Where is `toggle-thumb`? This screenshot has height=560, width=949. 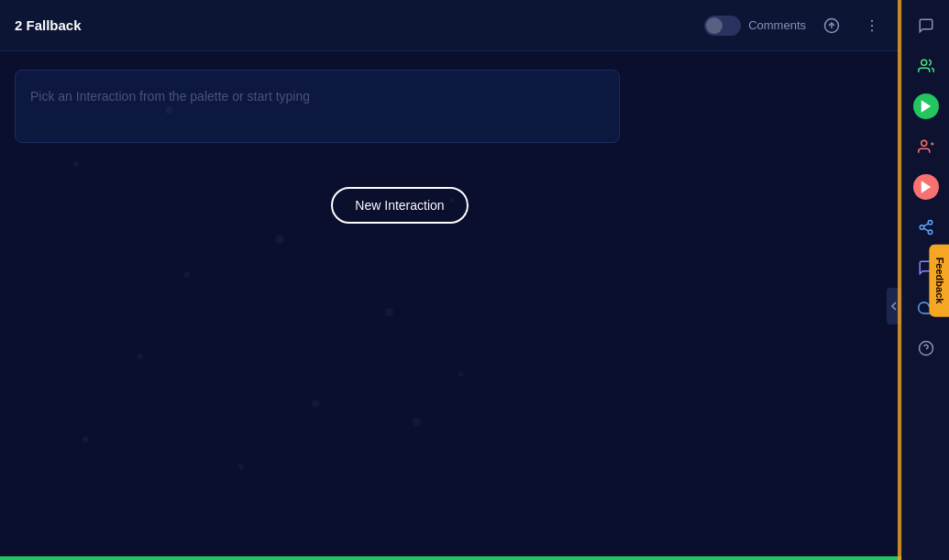 toggle-thumb is located at coordinates (714, 26).